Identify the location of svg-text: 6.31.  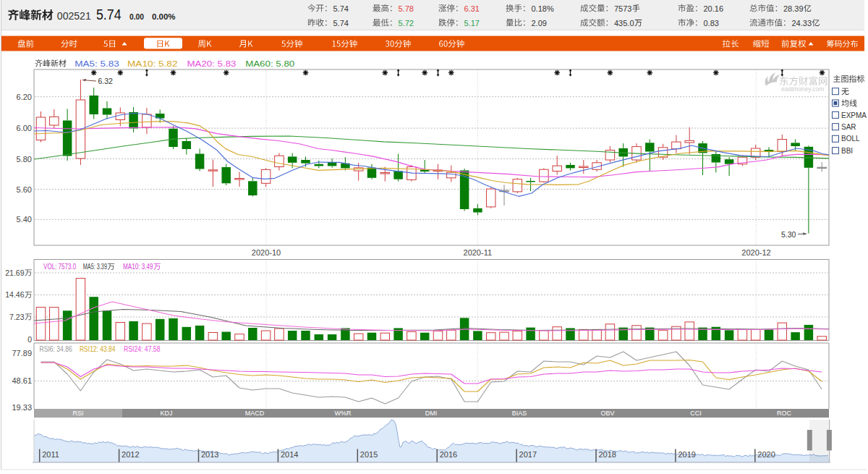
(472, 9).